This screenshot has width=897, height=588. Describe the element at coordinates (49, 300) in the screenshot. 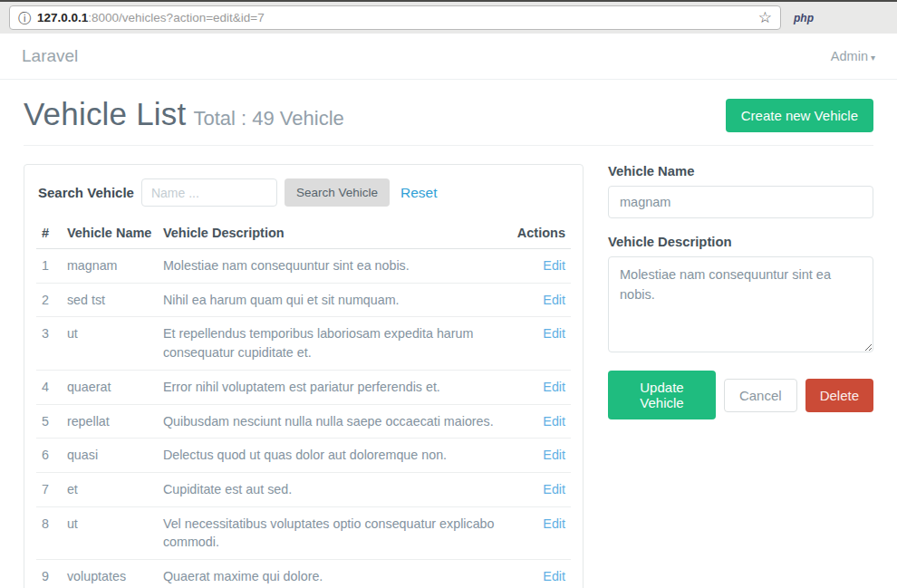

I see `row-number: 2` at that location.